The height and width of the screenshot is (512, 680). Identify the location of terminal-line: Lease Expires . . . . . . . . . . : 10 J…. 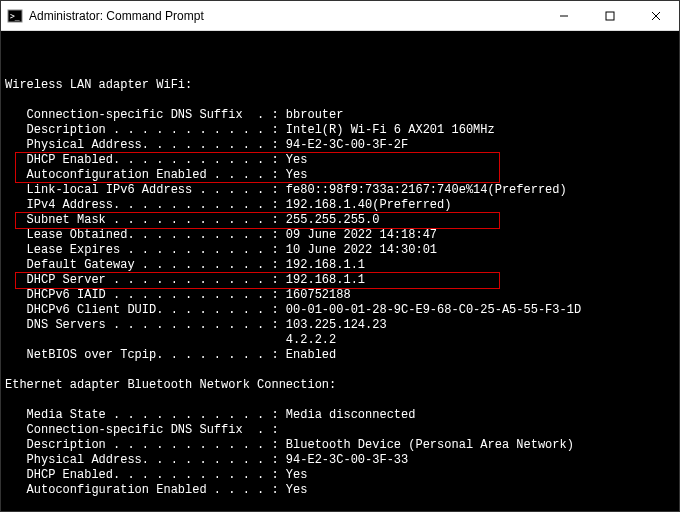
(340, 250).